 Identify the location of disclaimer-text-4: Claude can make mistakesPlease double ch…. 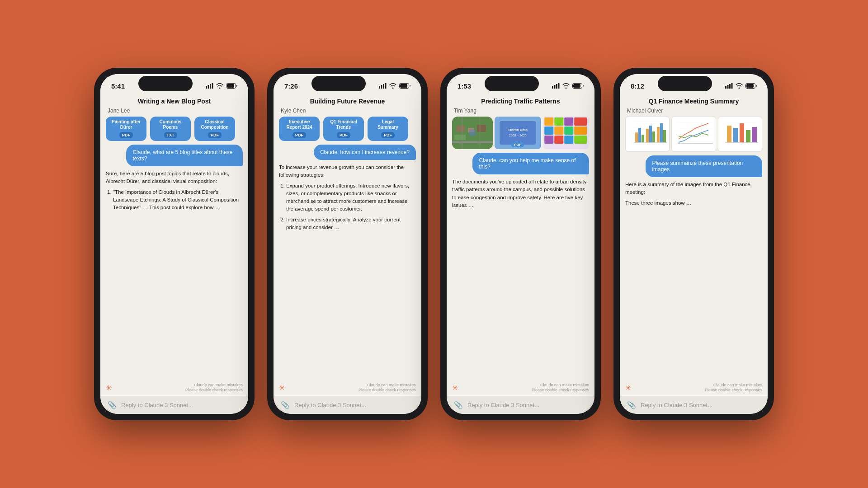
(733, 388).